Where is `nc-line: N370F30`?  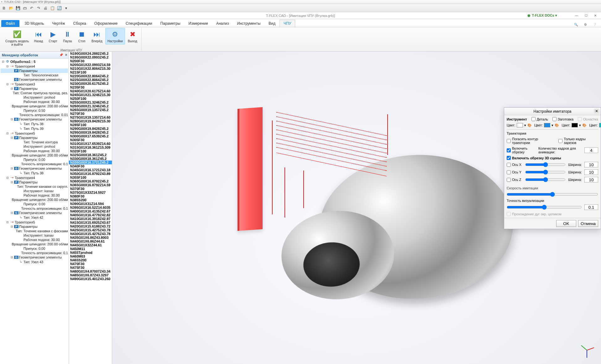
nc-line: N370F30 is located at coordinates (90, 189).